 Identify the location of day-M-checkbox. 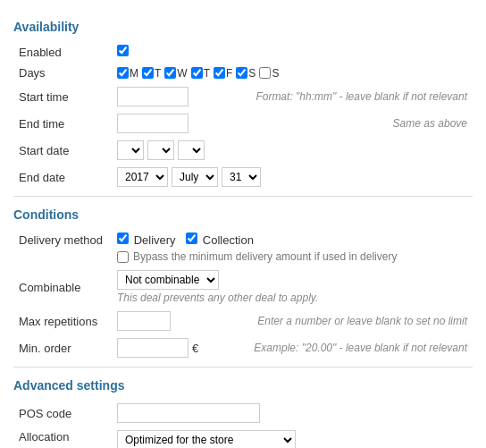
(123, 73).